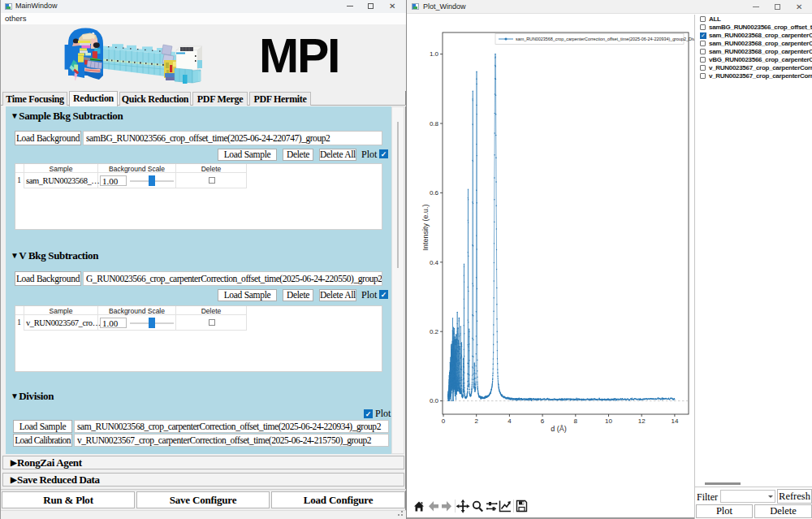 The width and height of the screenshot is (812, 519). What do you see at coordinates (434, 331) in the screenshot?
I see `svg-text: 0.2` at bounding box center [434, 331].